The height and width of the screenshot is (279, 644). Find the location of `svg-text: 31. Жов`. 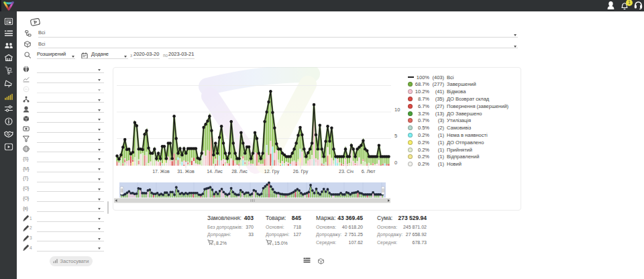

svg-text: 31. Жов is located at coordinates (186, 172).